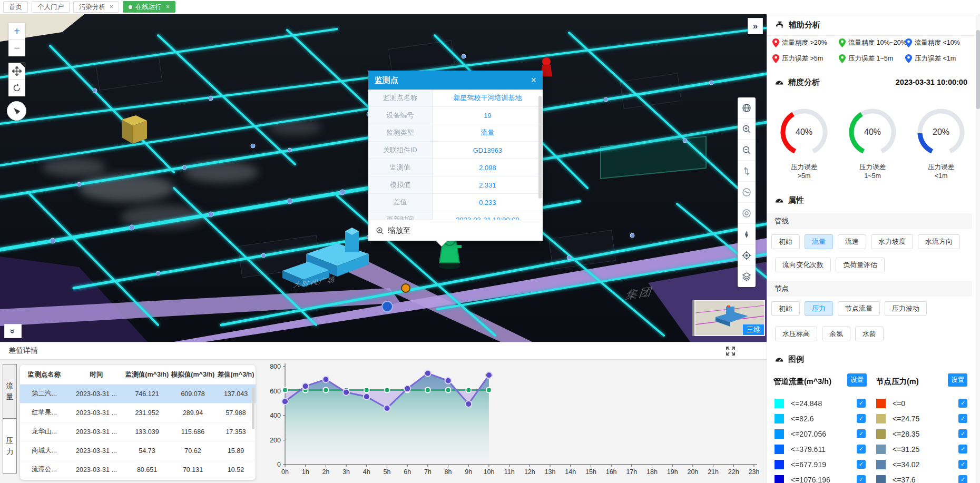 This screenshot has height=483, width=980. Describe the element at coordinates (747, 171) in the screenshot. I see `swap-tool-button` at that location.